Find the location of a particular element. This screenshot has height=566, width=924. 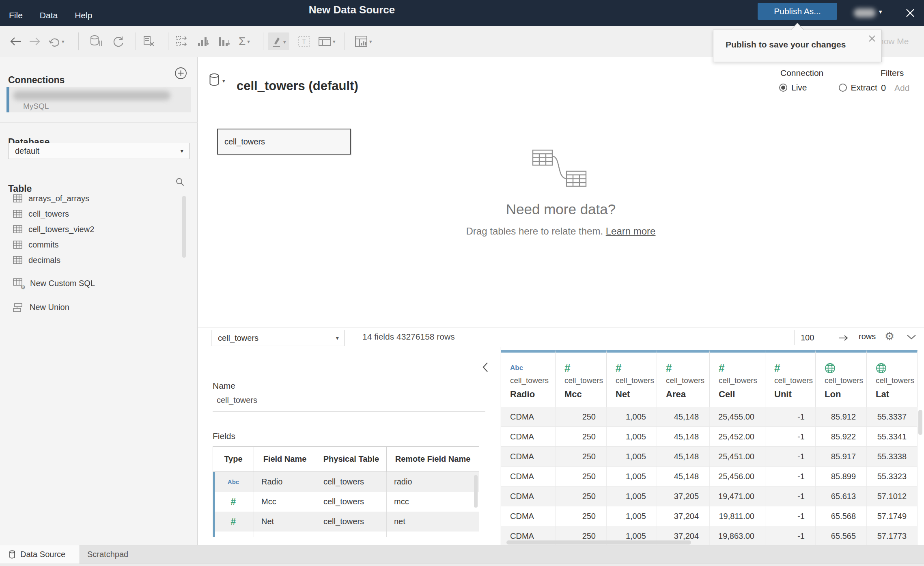

tooltip-close-button is located at coordinates (872, 39).